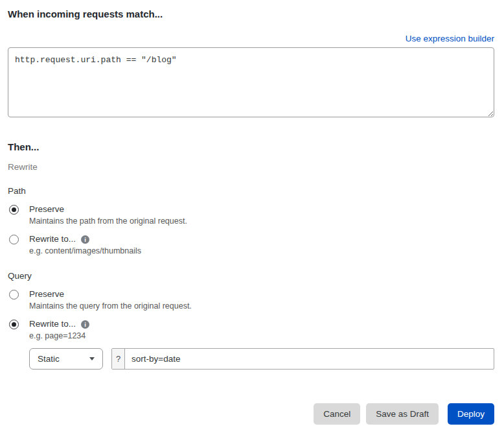 This screenshot has width=504, height=435. I want to click on match-section-heading: When incoming requests match..., so click(251, 14).